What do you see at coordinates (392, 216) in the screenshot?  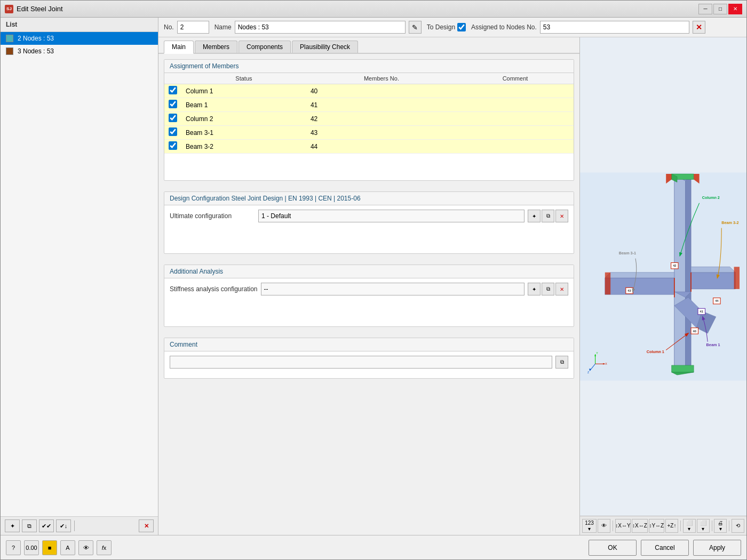 I see `ultimate-select-wrapper: 1 - Default` at bounding box center [392, 216].